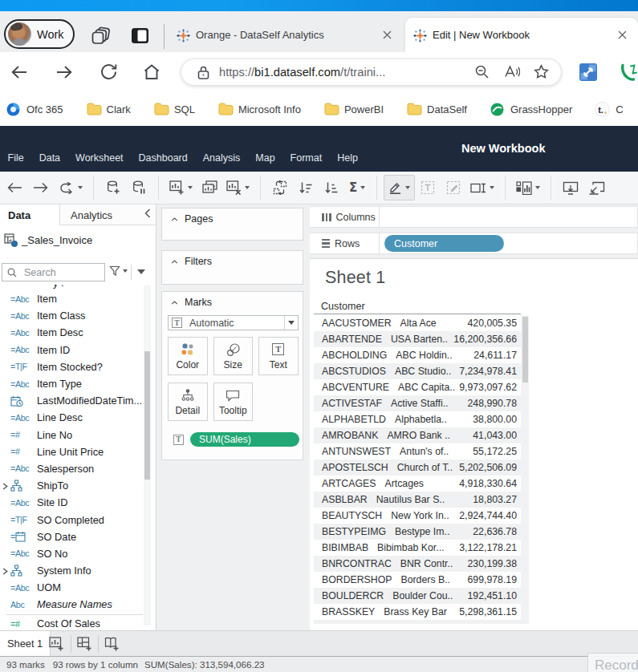 This screenshot has width=638, height=672. I want to click on bookmark-item: SQL, so click(175, 109).